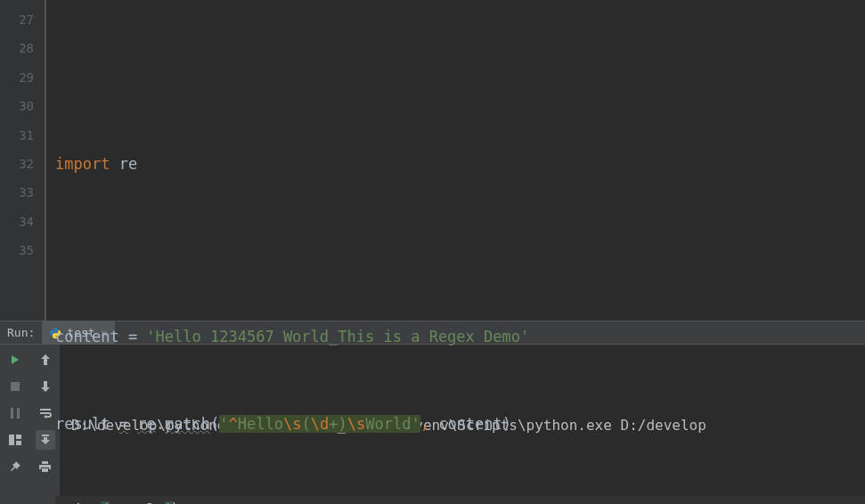 The height and width of the screenshot is (504, 865). Describe the element at coordinates (17, 192) in the screenshot. I see `line-number: 33` at that location.